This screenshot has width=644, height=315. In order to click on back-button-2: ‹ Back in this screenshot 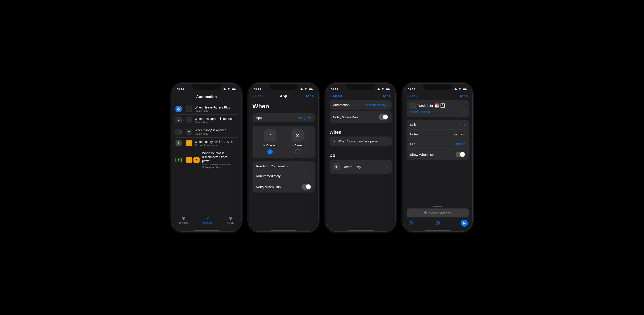, I will do `click(260, 96)`.